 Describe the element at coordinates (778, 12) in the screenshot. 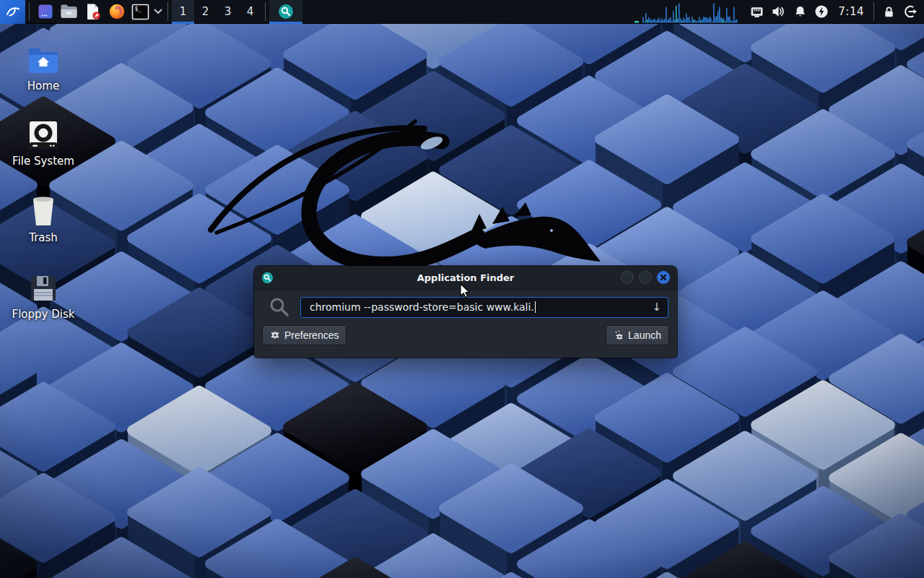

I see `volume-tray-icon` at that location.